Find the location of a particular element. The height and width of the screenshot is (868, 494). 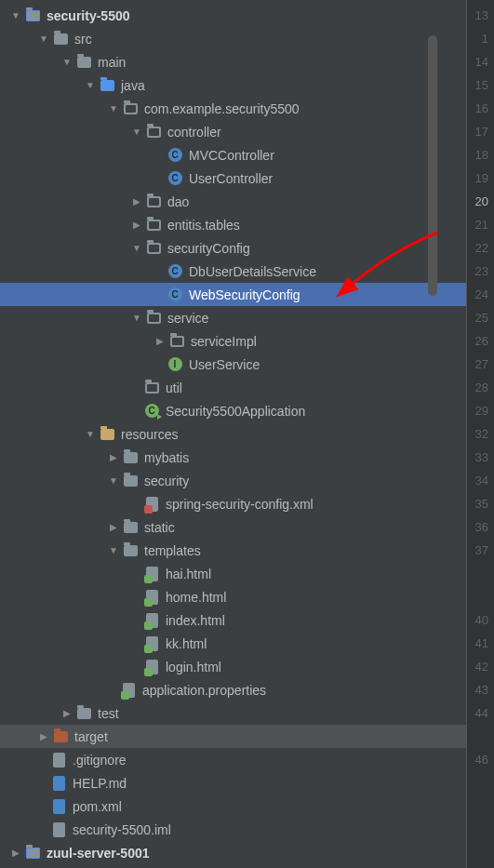

tree-node-src: ▼ src is located at coordinates (233, 39).